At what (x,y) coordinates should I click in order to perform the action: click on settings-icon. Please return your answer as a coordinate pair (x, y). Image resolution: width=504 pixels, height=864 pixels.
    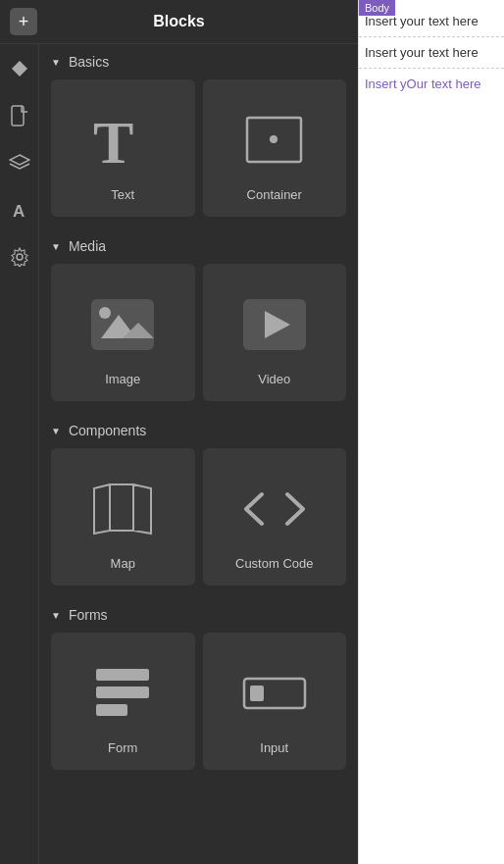
    Looking at the image, I should click on (20, 257).